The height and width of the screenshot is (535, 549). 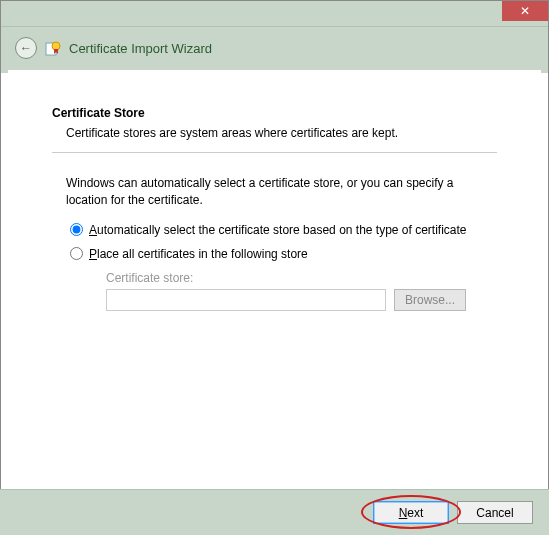 What do you see at coordinates (26, 48) in the screenshot?
I see `back-button: ←` at bounding box center [26, 48].